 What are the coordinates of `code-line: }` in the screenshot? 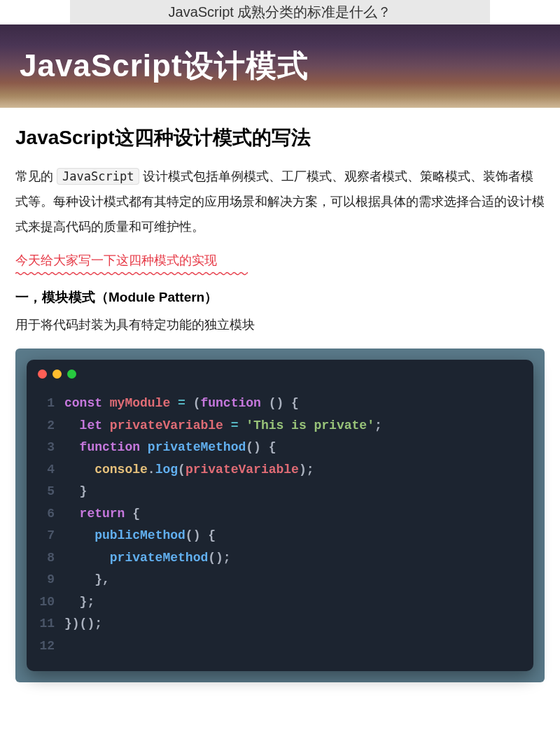 It's located at (223, 492).